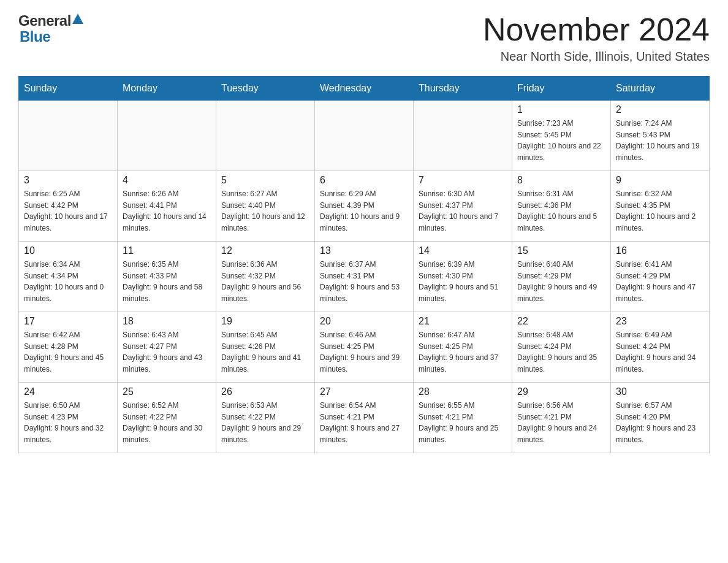 This screenshot has width=728, height=563. Describe the element at coordinates (561, 423) in the screenshot. I see `day-info: Sunrise: 6:56 AMSunset: 4:21 PMDaylight:…` at that location.